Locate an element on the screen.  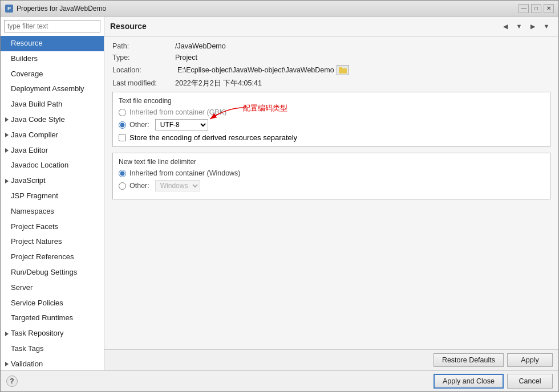
encoding-inherited-radio is located at coordinates (122, 113).